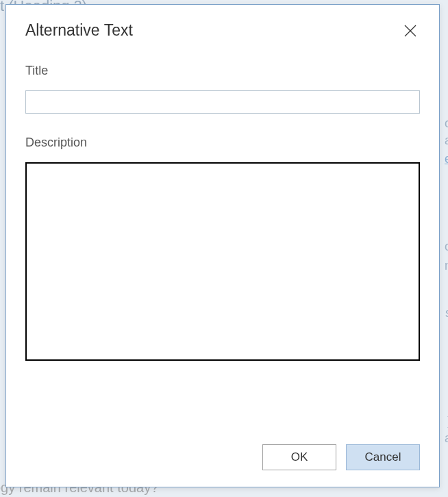 This screenshot has height=497, width=448. I want to click on title-label: Title, so click(223, 71).